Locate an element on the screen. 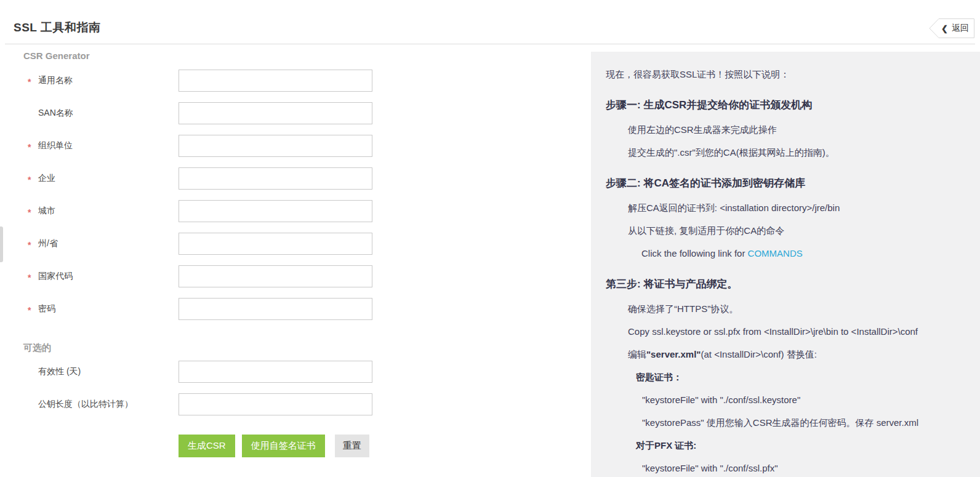  step1-line-1: 使用左边的CSR生成器来完成此操作 is located at coordinates (785, 129).